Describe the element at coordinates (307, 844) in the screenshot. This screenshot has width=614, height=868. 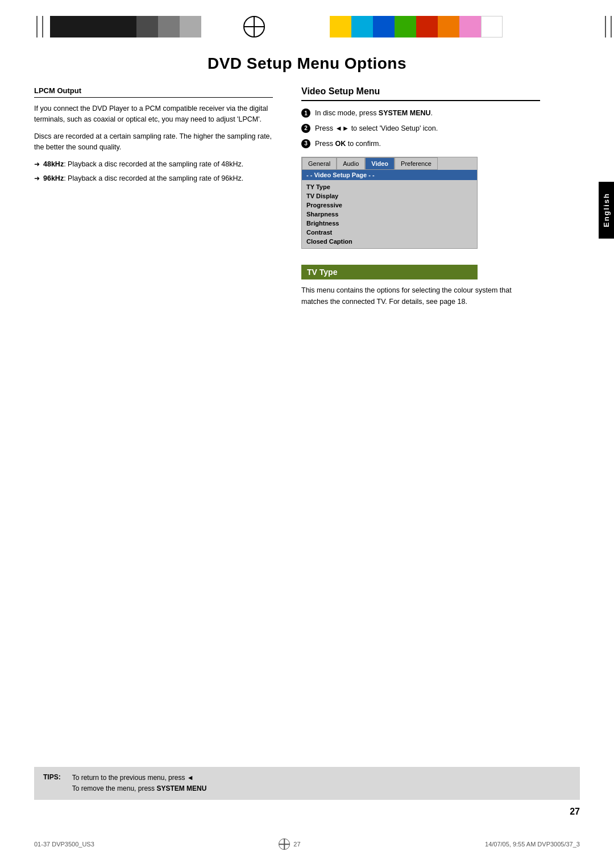
I see `footer: 01-37 DVP3500_US3 27 14/07/05, 9:55 AM D…` at that location.